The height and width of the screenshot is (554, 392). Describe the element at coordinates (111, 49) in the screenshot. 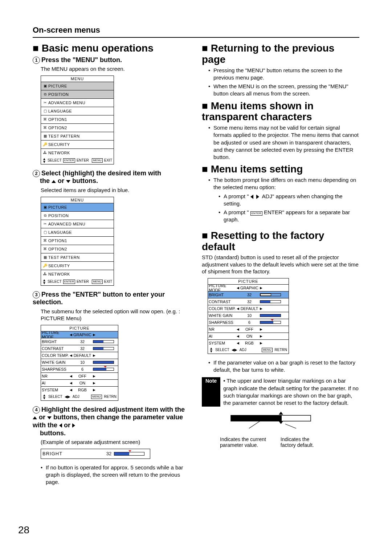

I see `left-heading: ■ Basic menu operations` at that location.